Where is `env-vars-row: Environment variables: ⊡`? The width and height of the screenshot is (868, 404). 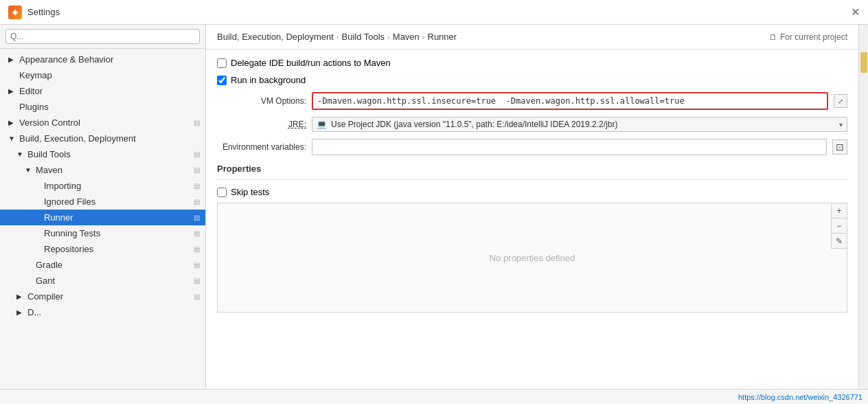
env-vars-row: Environment variables: ⊡ is located at coordinates (532, 147).